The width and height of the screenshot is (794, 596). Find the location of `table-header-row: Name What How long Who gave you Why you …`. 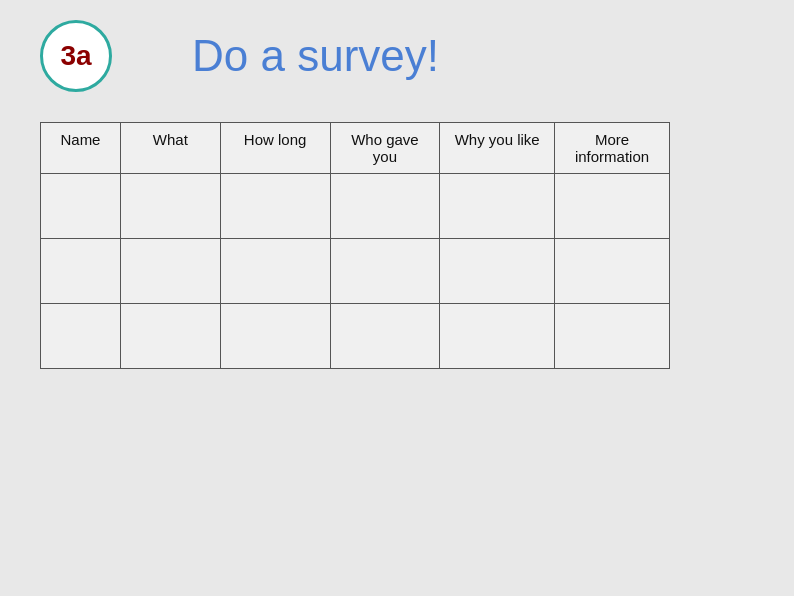

table-header-row: Name What How long Who gave you Why you … is located at coordinates (356, 148).